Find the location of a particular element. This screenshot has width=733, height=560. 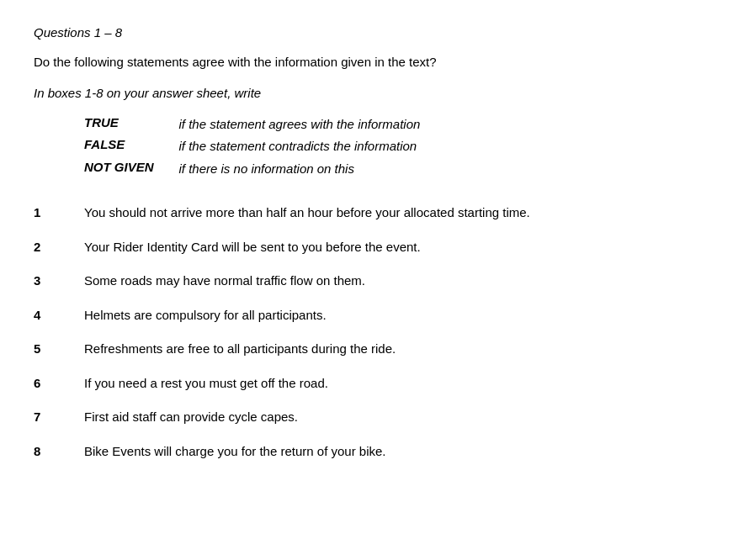

answer-key-description: if the statement agrees with the informa… is located at coordinates (300, 124).